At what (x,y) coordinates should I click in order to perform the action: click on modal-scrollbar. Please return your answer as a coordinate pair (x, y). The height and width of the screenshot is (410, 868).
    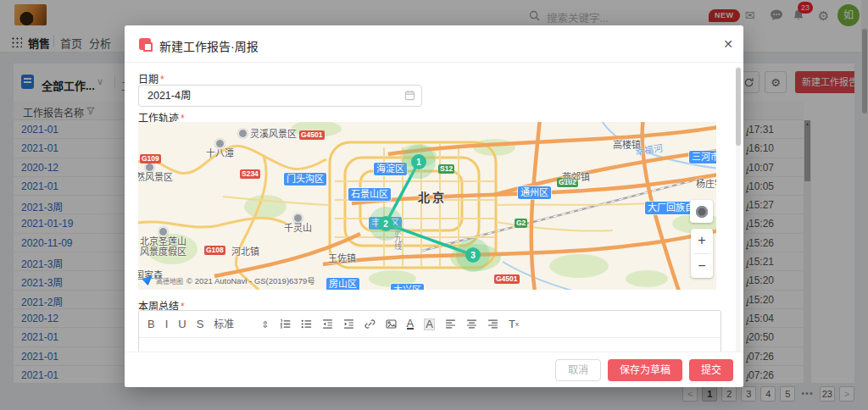
    Looking at the image, I should click on (738, 224).